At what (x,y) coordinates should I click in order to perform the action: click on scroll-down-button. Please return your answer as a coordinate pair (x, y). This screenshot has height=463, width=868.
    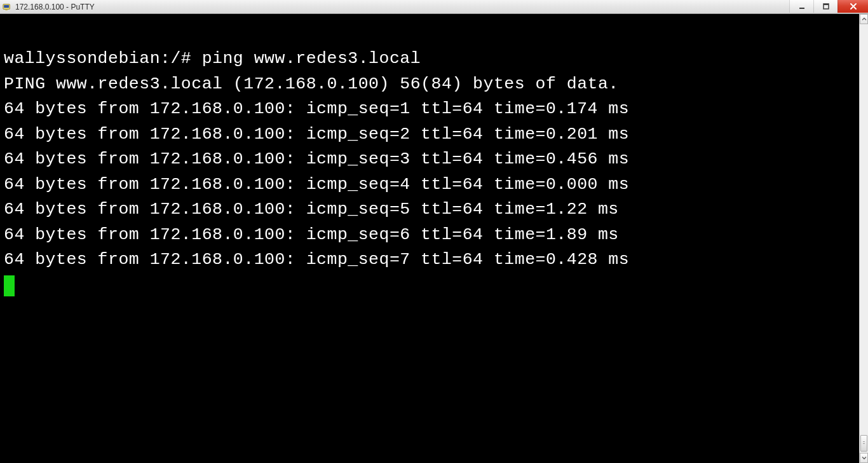
    Looking at the image, I should click on (864, 458).